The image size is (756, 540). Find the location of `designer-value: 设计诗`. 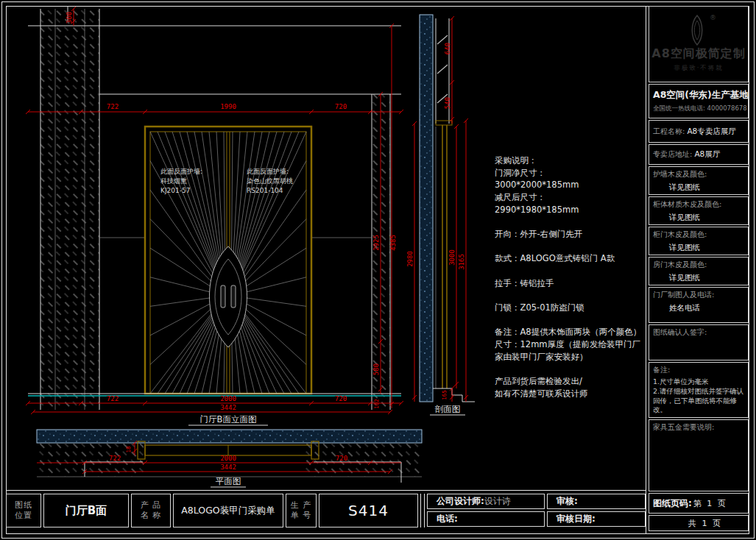

designer-value: 设计诗 is located at coordinates (498, 502).